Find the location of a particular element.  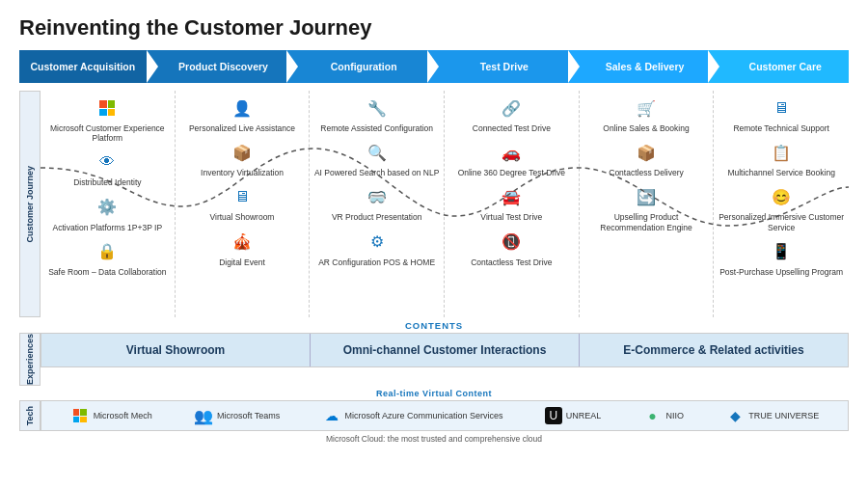

nav-customer-care: Customer Care is located at coordinates (778, 67).